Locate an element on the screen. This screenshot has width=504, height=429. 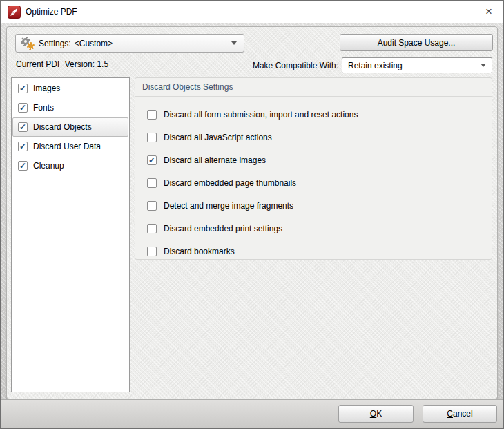
close-icon: × is located at coordinates (489, 12).